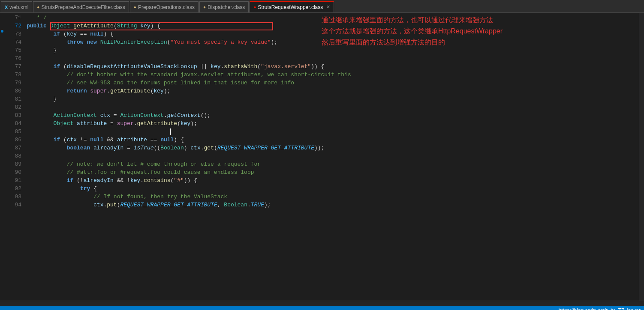  Describe the element at coordinates (333, 148) in the screenshot. I see `code-line-87: boolean alreadyIn = isTrue((Boolean) ctx…` at that location.